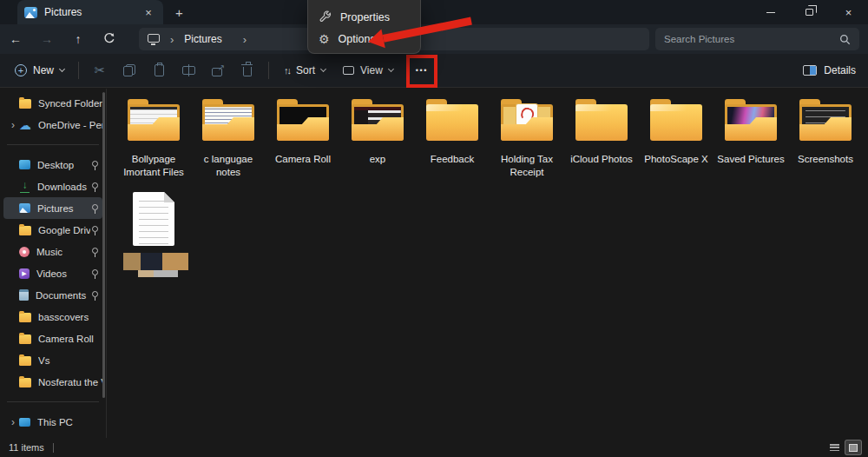  Describe the element at coordinates (148, 12) in the screenshot. I see `tab-close-icon: ×` at that location.